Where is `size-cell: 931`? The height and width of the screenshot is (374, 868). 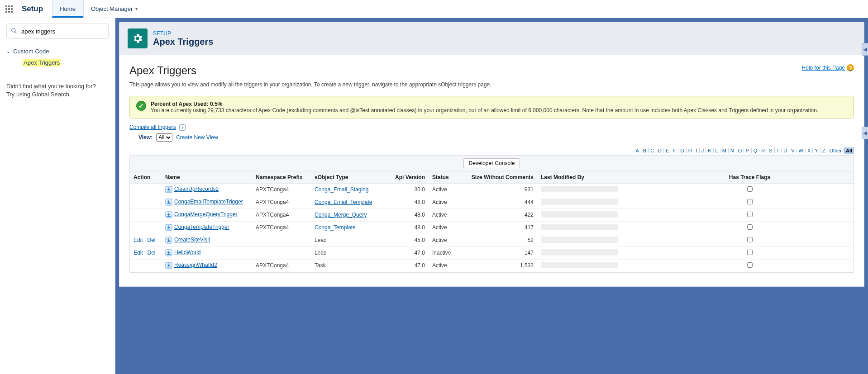 size-cell: 931 is located at coordinates (499, 189).